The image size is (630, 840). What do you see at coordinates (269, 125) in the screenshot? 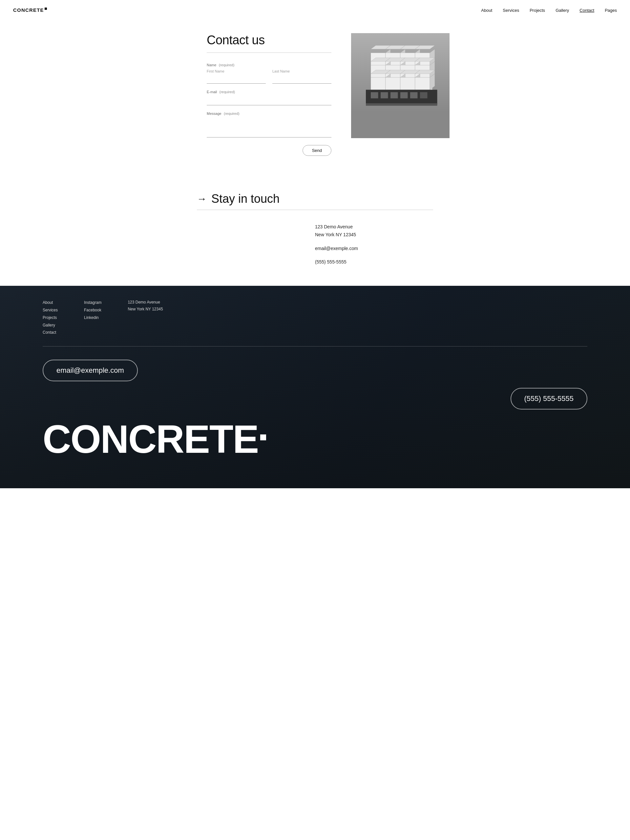
I see `message-group: Message (required)` at bounding box center [269, 125].